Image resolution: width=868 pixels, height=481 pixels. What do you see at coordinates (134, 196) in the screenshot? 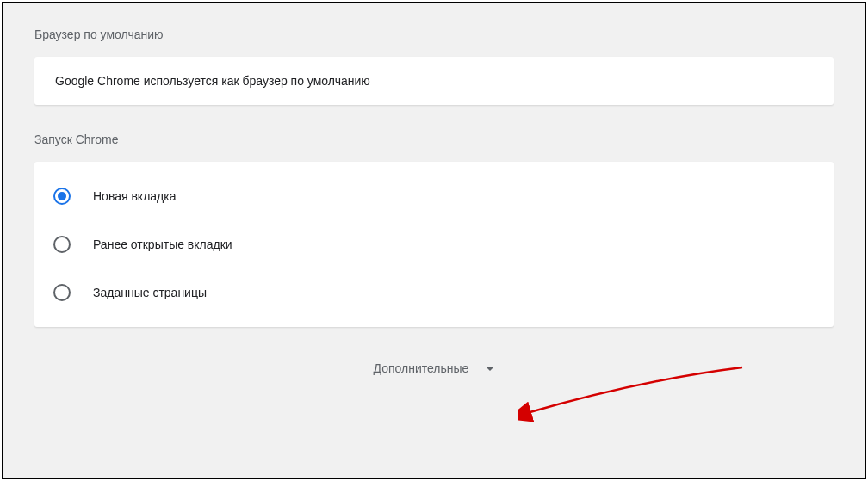
I see `radio-label: Новая вкладка` at bounding box center [134, 196].